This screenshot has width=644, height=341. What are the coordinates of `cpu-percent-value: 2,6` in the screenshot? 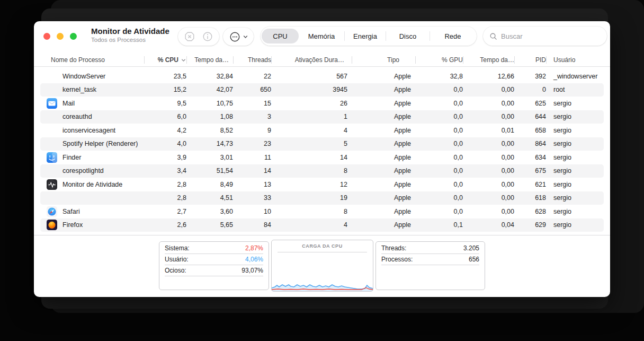 It's located at (165, 225).